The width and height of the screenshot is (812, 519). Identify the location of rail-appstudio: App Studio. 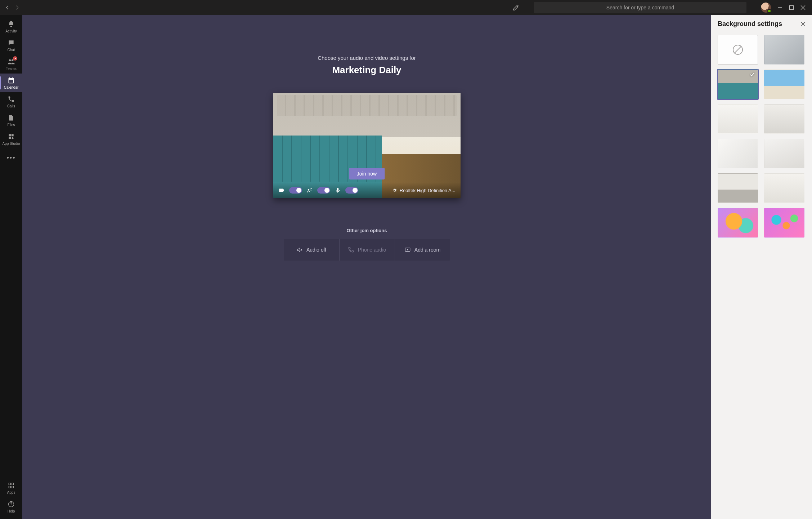
(11, 139).